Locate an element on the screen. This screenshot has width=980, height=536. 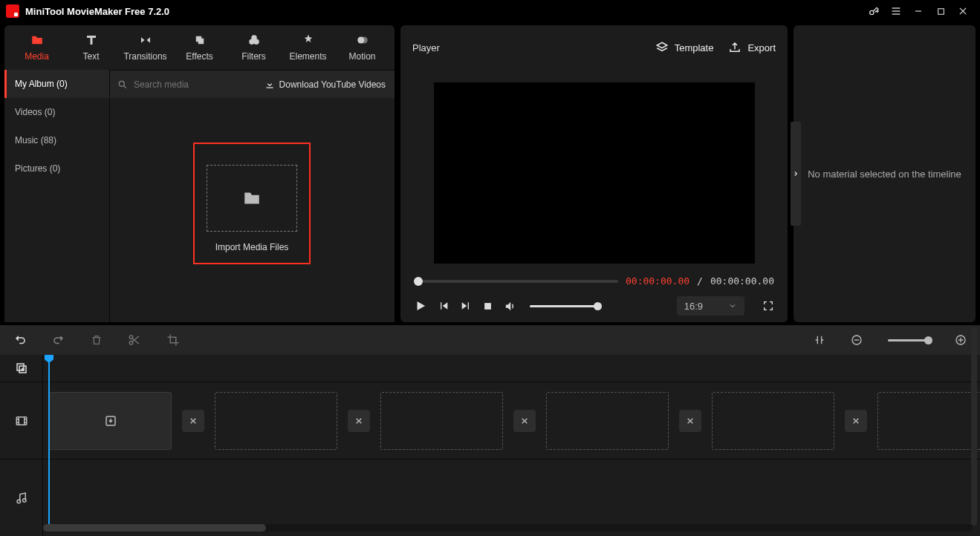
split-button is located at coordinates (134, 340).